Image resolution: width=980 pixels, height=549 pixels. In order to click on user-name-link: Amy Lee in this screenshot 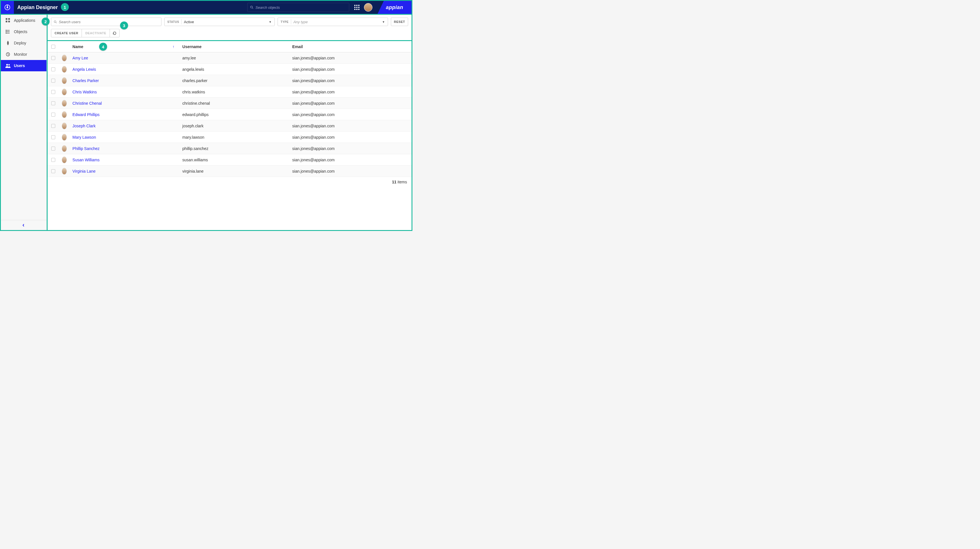, I will do `click(81, 58)`.